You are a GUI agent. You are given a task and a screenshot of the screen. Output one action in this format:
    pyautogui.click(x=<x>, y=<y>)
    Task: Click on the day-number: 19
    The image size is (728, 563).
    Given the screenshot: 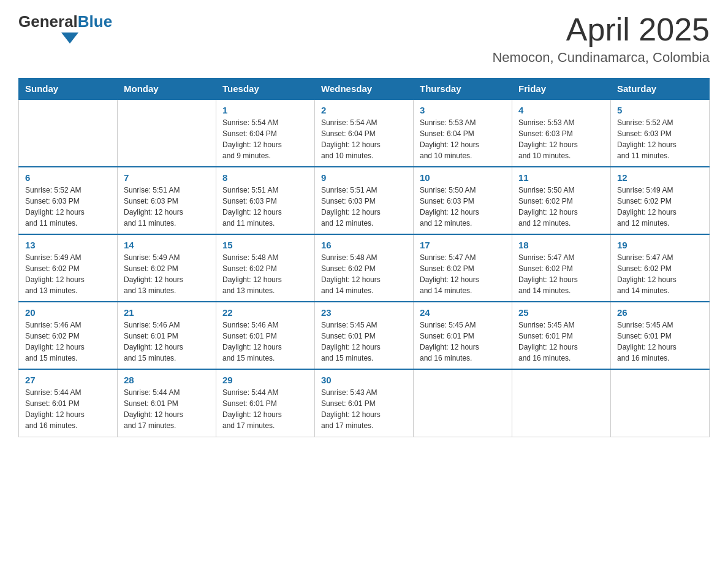 What is the action you would take?
    pyautogui.click(x=660, y=245)
    